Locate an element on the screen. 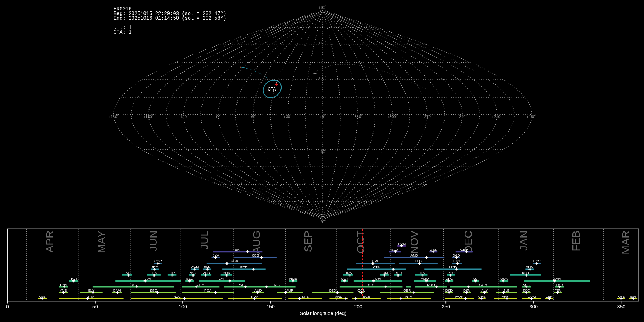 The width and height of the screenshot is (644, 322). svg-text: EHY is located at coordinates (457, 261).